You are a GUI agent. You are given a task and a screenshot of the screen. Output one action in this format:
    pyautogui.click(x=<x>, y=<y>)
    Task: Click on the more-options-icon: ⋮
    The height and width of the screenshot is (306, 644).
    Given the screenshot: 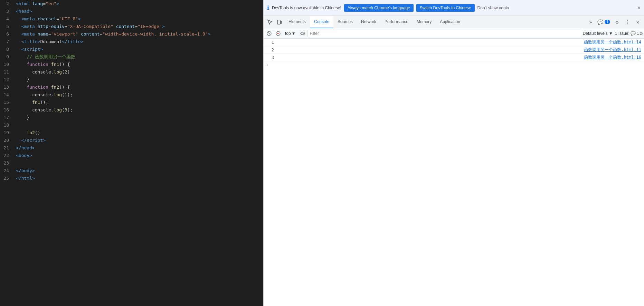 What is the action you would take?
    pyautogui.click(x=627, y=22)
    